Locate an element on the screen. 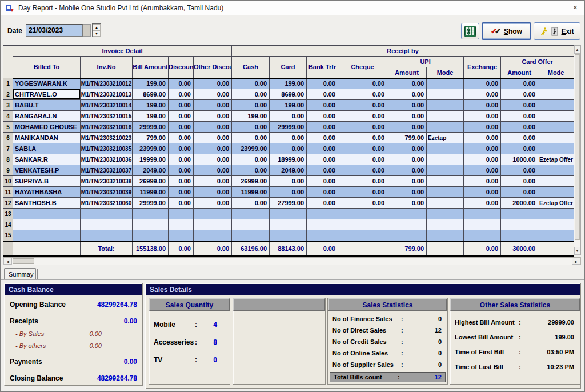  scroll-down-icon: ▼ is located at coordinates (577, 251).